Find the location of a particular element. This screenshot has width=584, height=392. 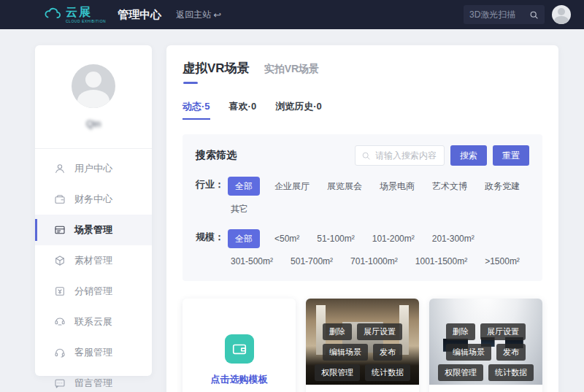

industry-chip: 展览展会 is located at coordinates (345, 186).